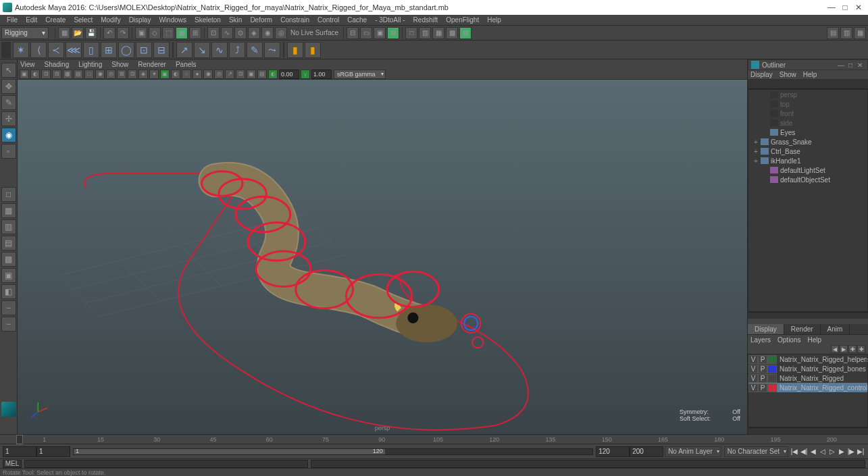  What do you see at coordinates (613, 452) in the screenshot?
I see `range-end: 120` at bounding box center [613, 452].